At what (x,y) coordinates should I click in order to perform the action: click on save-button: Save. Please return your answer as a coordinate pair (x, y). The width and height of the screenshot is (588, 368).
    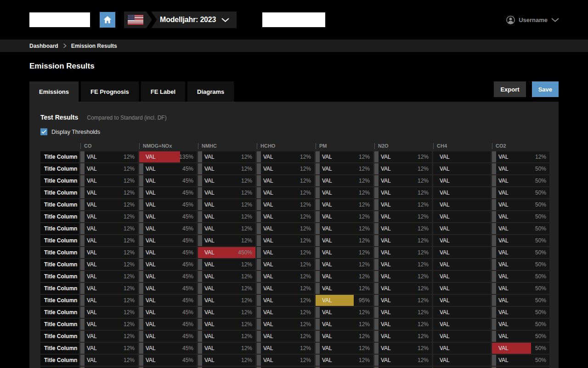
    Looking at the image, I should click on (545, 89).